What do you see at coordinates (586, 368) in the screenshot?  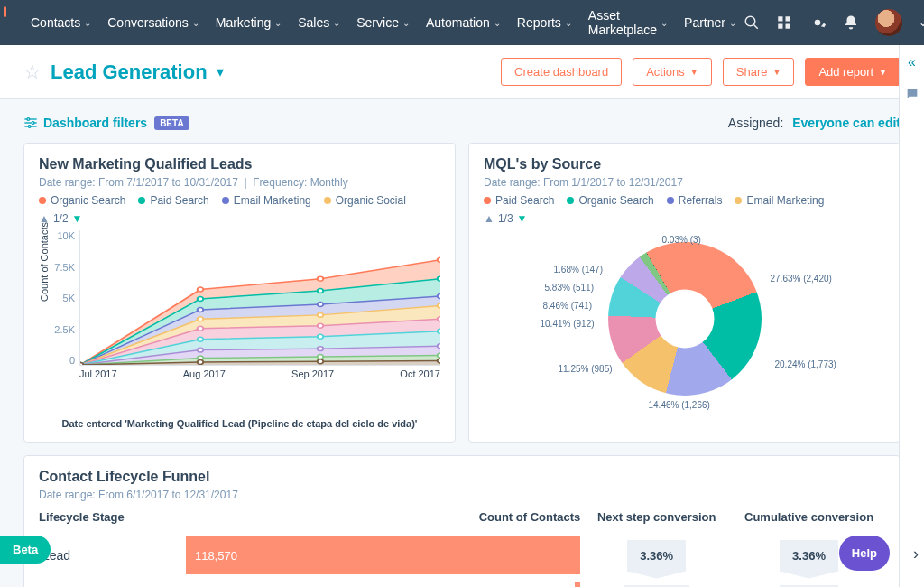 I see `donut-slice-label: 11.25% (985)` at bounding box center [586, 368].